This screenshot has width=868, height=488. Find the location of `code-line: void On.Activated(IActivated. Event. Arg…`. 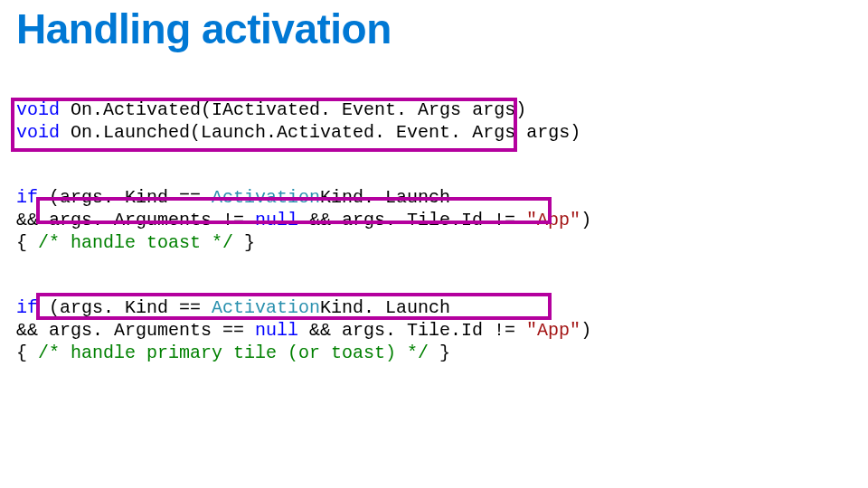

code-line: void On.Activated(IActivated. Event. Arg… is located at coordinates (271, 110).